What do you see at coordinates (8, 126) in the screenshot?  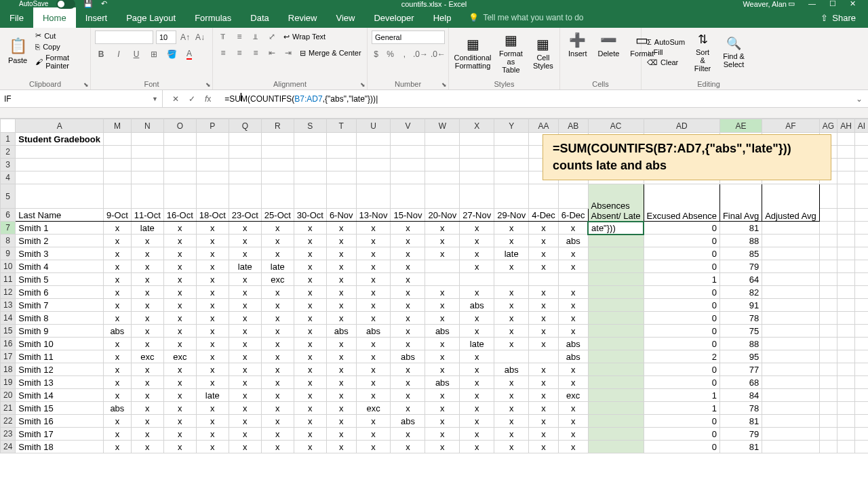 I see `select-all-corner` at bounding box center [8, 126].